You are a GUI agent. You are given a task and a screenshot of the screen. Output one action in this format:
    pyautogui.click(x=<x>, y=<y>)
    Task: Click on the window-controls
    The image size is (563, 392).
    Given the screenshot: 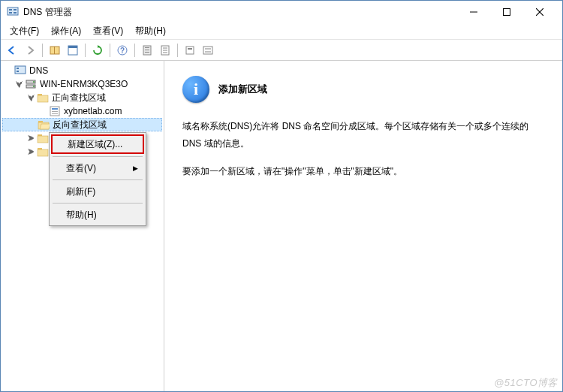 What is the action you would take?
    pyautogui.click(x=507, y=12)
    